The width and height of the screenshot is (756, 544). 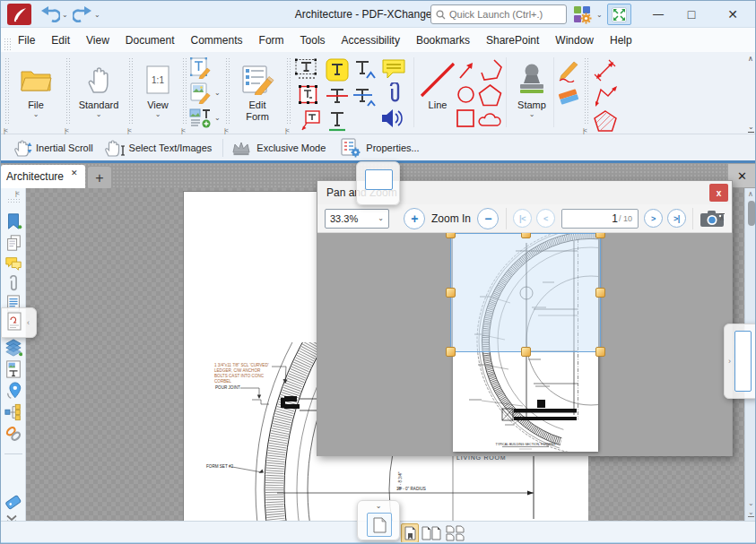 What do you see at coordinates (466, 70) in the screenshot?
I see `arrow-tool-icon` at bounding box center [466, 70].